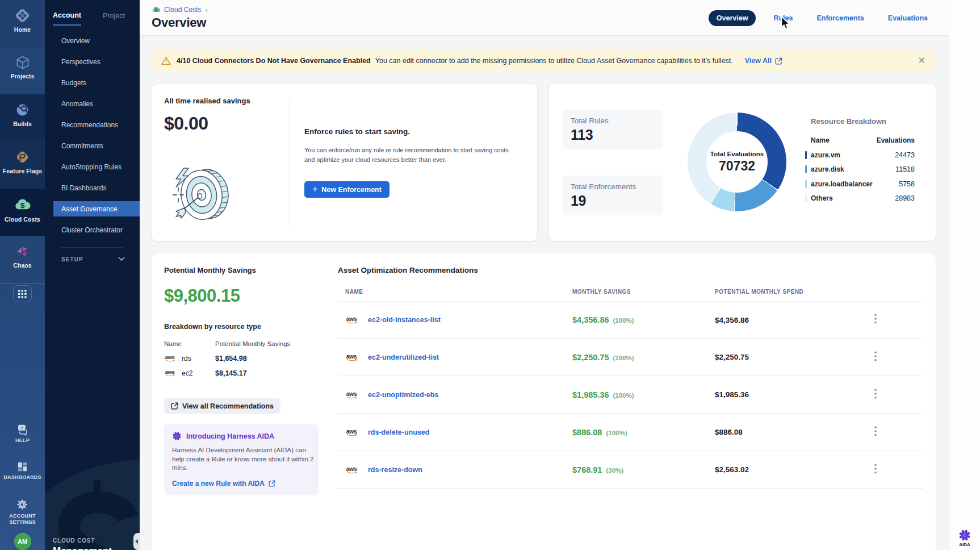 The width and height of the screenshot is (980, 550). What do you see at coordinates (732, 18) in the screenshot?
I see `nav-tab-overview: Overview` at bounding box center [732, 18].